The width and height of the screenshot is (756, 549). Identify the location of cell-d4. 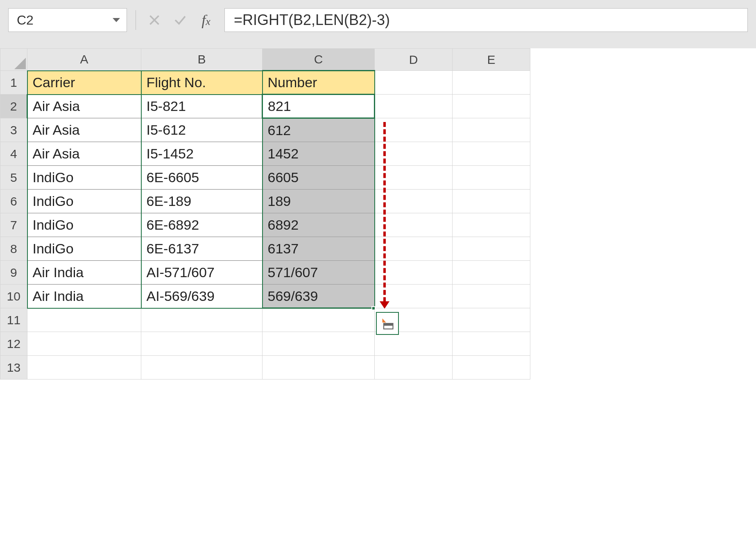
(414, 154).